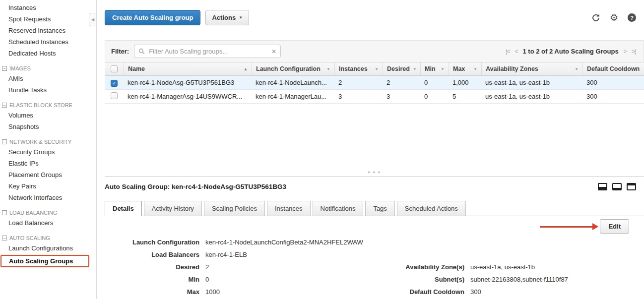 The height and width of the screenshot is (299, 644). What do you see at coordinates (596, 18) in the screenshot?
I see `refresh-icon` at bounding box center [596, 18].